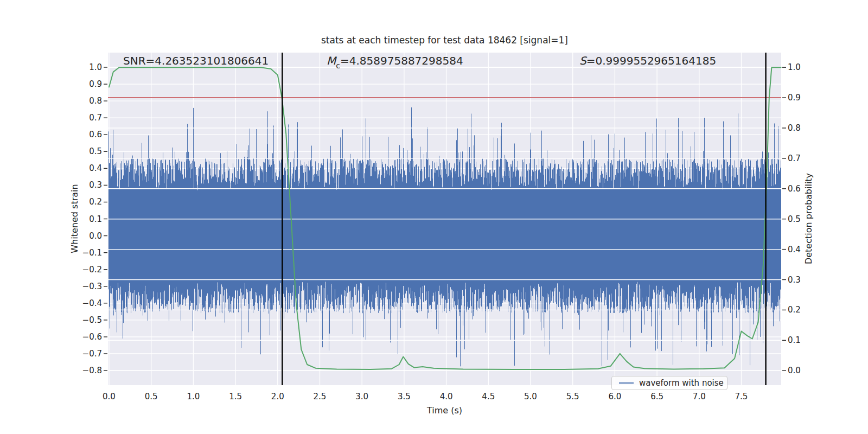  Describe the element at coordinates (681, 383) in the screenshot. I see `legend-label: waveform with noise` at that location.